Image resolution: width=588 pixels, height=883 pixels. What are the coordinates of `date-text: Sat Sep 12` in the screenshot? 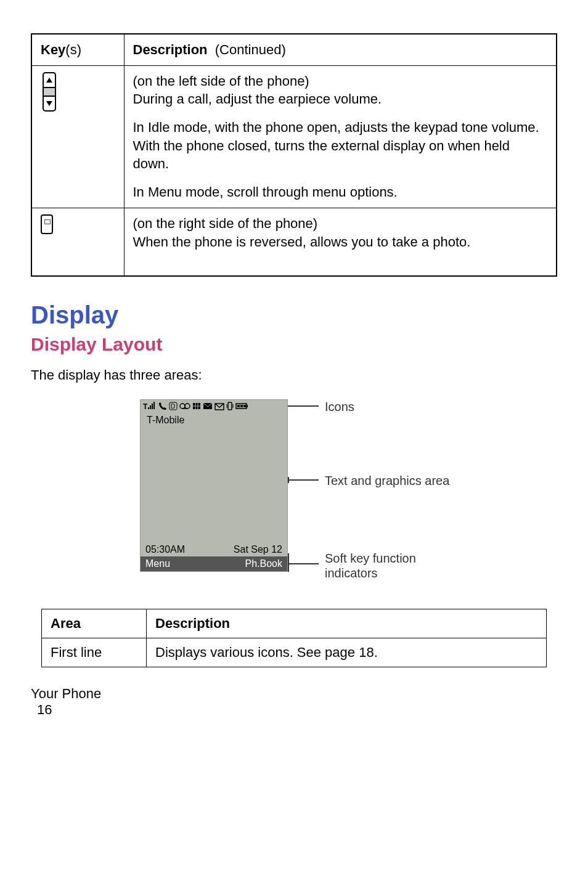 It's located at (258, 550).